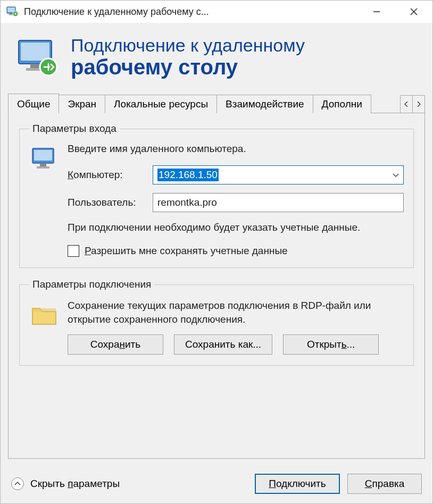  I want to click on connection-description: Сохранение текущих параметров подключени…, so click(236, 313).